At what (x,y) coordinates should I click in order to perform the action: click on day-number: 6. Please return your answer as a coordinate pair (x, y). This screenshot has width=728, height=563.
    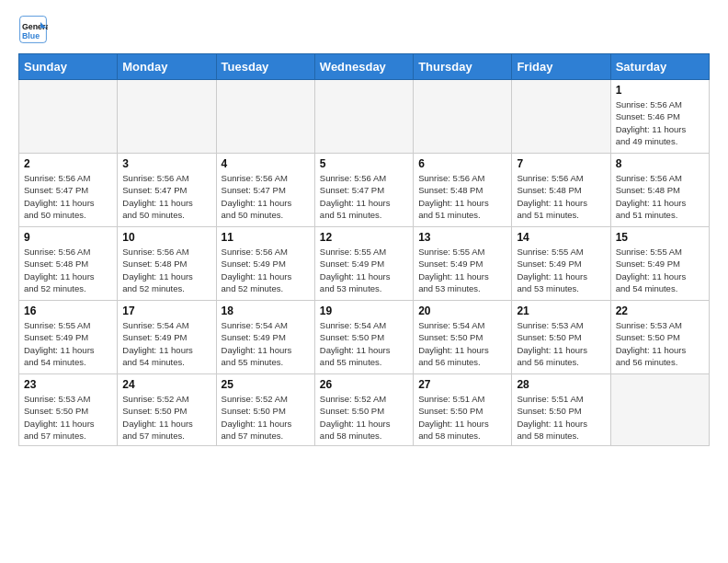
    Looking at the image, I should click on (462, 164).